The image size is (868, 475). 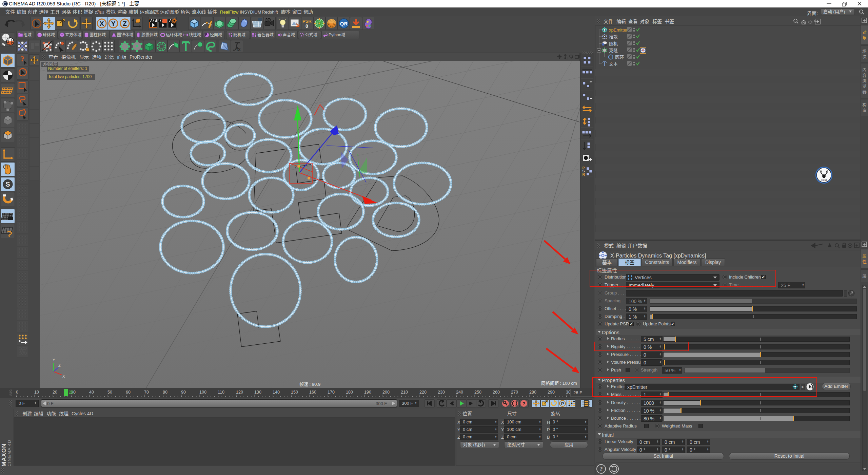 I want to click on svg-text: 150, so click(x=294, y=392).